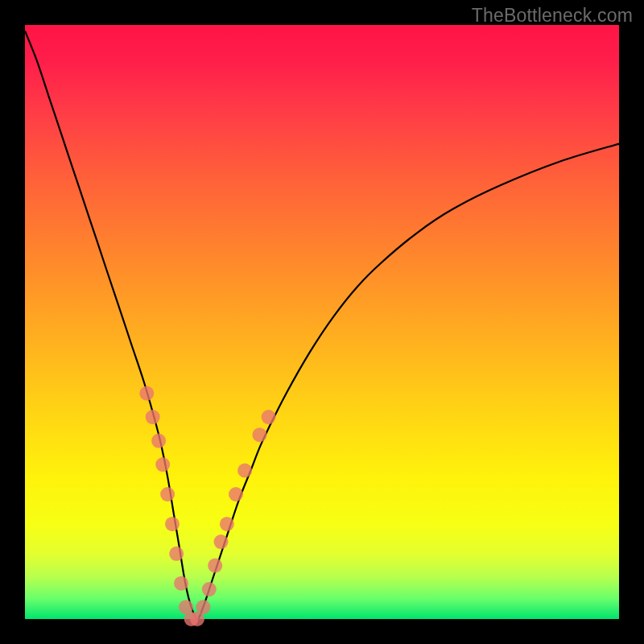  What do you see at coordinates (208, 506) in the screenshot?
I see `curve-markers` at bounding box center [208, 506].